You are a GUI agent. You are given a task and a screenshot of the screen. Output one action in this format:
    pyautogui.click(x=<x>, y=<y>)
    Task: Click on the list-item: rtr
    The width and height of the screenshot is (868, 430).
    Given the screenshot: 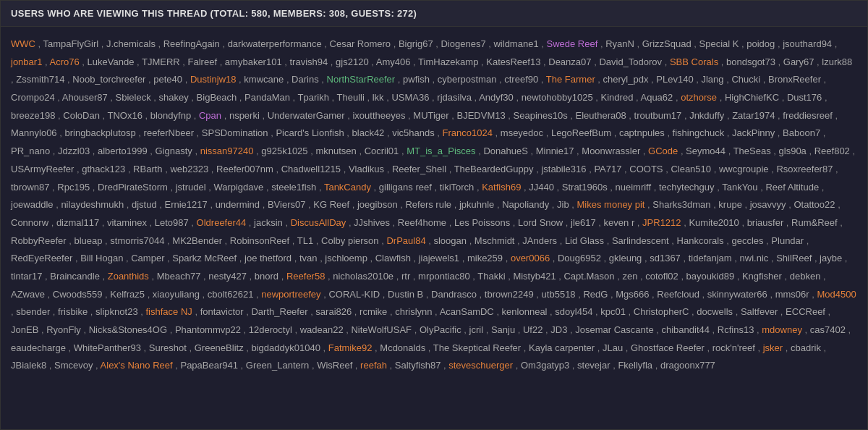 What is the action you would take?
    pyautogui.click(x=406, y=277)
    